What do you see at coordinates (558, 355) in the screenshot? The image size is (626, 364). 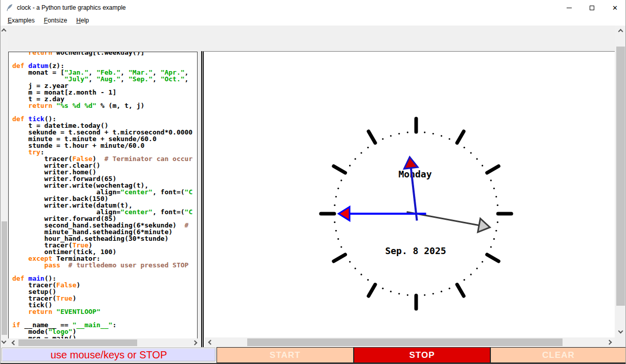 I see `clear-button: CLEAR` at bounding box center [558, 355].